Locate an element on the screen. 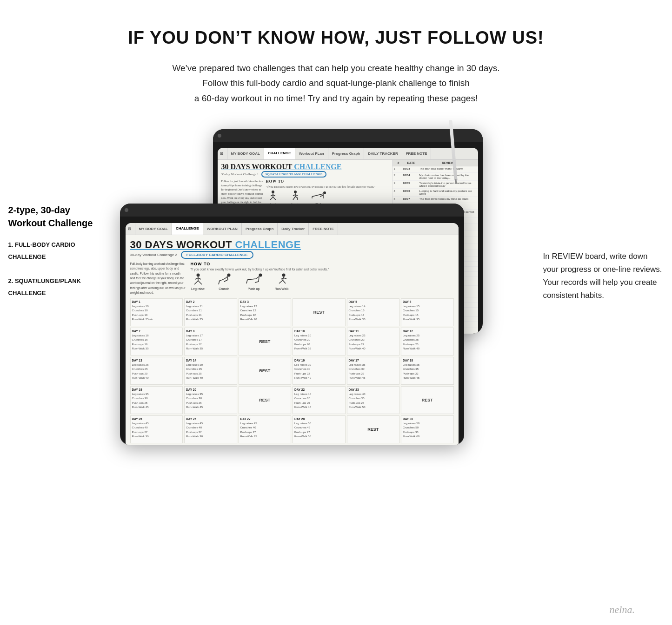 This screenshot has width=672, height=625. front-day-16: DAY 16 Leg raises 30Crunches 30Push-ups … is located at coordinates (319, 371).